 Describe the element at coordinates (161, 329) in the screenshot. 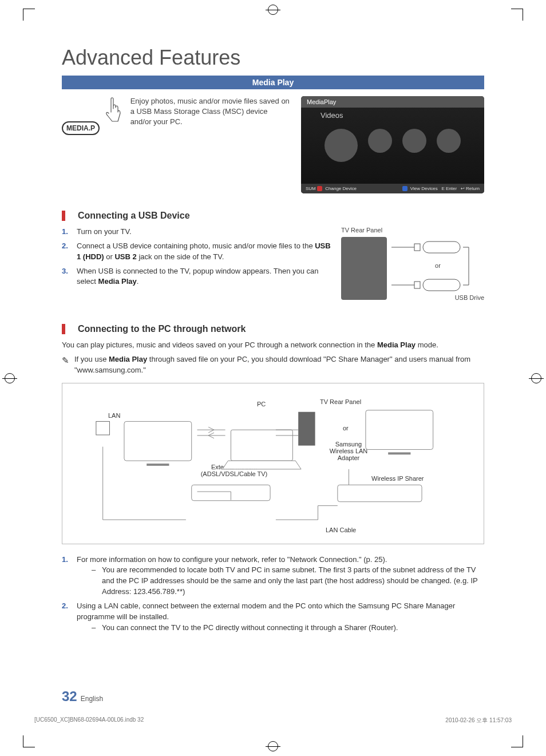

I see `section-title-pc: Connecting to the PC through network` at that location.